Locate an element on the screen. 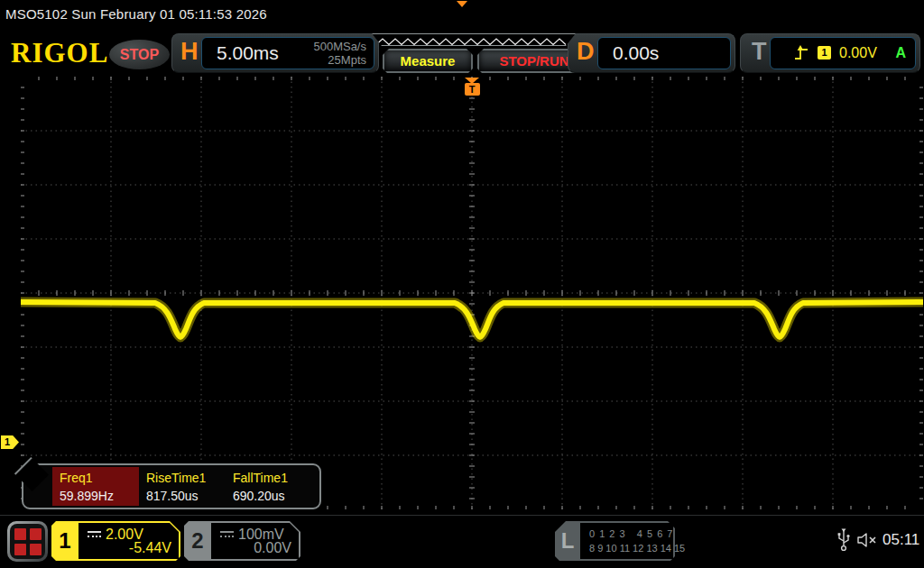  rising-edge-icon is located at coordinates (801, 53).